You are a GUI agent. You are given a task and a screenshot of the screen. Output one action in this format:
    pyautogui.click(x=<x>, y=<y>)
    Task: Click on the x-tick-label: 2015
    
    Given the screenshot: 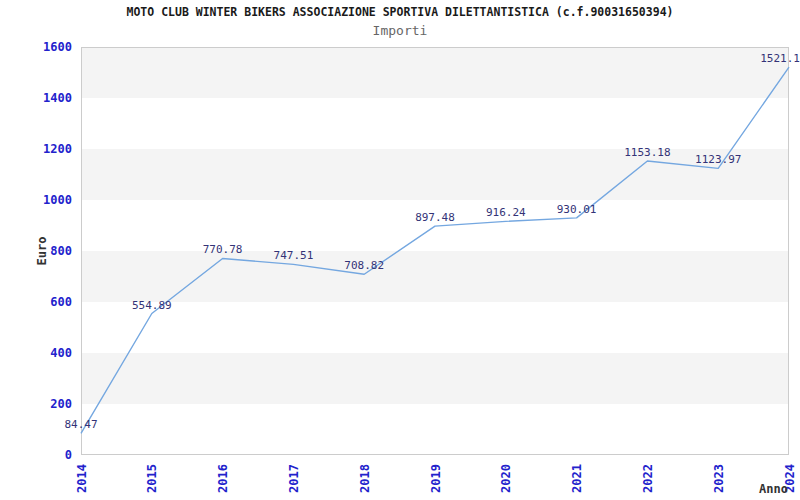 What is the action you would take?
    pyautogui.click(x=152, y=478)
    